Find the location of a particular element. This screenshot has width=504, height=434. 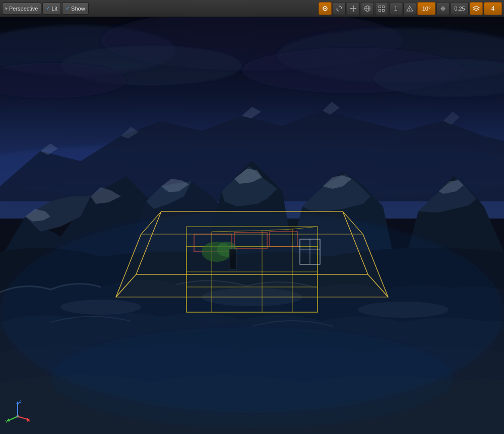

layers-button is located at coordinates (476, 9).